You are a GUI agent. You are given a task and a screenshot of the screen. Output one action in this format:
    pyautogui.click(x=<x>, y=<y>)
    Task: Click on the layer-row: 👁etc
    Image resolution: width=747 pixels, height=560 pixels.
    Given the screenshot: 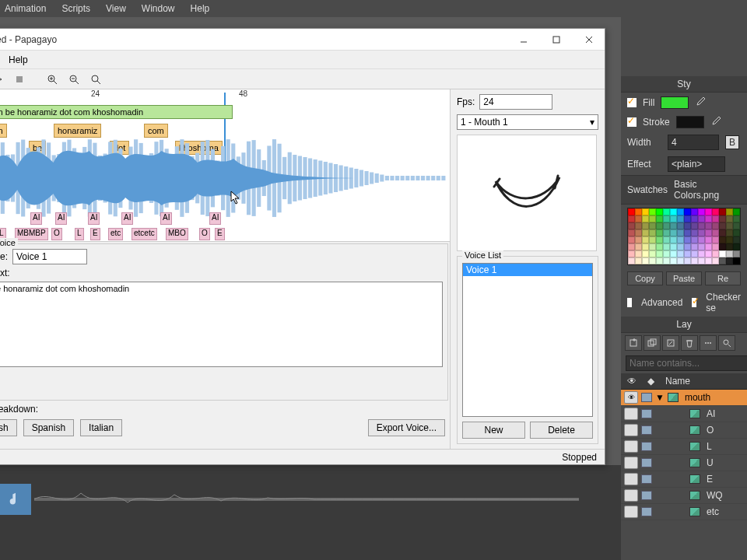 What is the action you would take?
    pyautogui.click(x=684, y=512)
    